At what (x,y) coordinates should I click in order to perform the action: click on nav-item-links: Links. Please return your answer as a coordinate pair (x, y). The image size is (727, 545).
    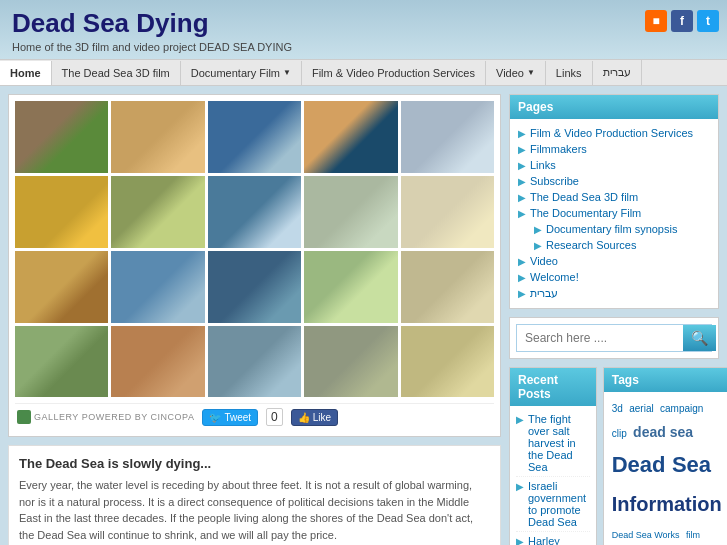
    Looking at the image, I should click on (570, 73).